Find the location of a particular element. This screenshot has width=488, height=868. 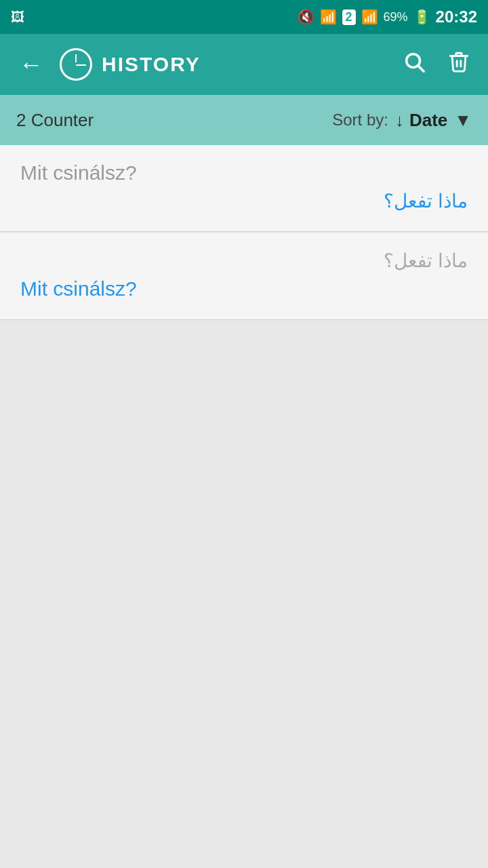

battery-label: 69% is located at coordinates (396, 18).